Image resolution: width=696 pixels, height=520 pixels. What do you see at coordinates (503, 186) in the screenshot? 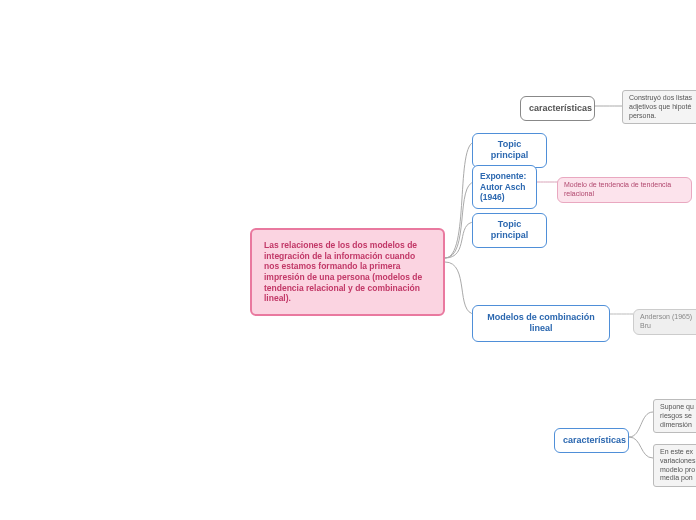
I see `node-label: Exponente: Autor Asch (1946)` at bounding box center [503, 186].